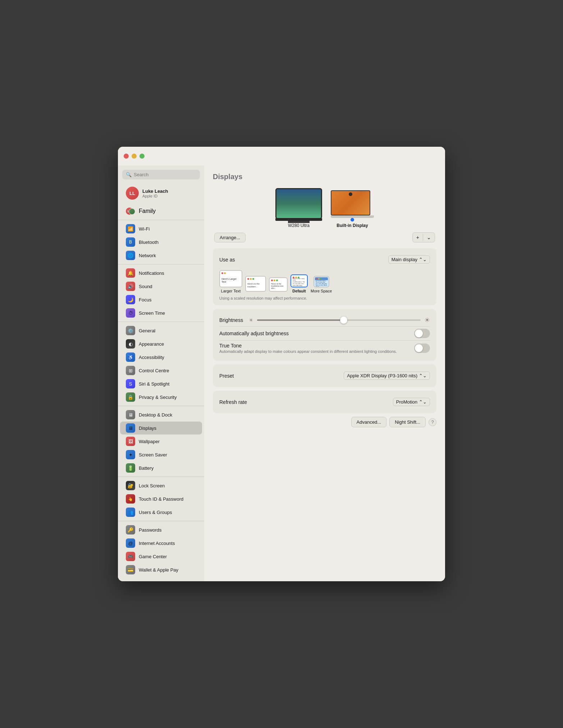 This screenshot has width=563, height=728. What do you see at coordinates (161, 344) in the screenshot?
I see `sidebar-item-appearance: ◐ Appearance` at bounding box center [161, 344].